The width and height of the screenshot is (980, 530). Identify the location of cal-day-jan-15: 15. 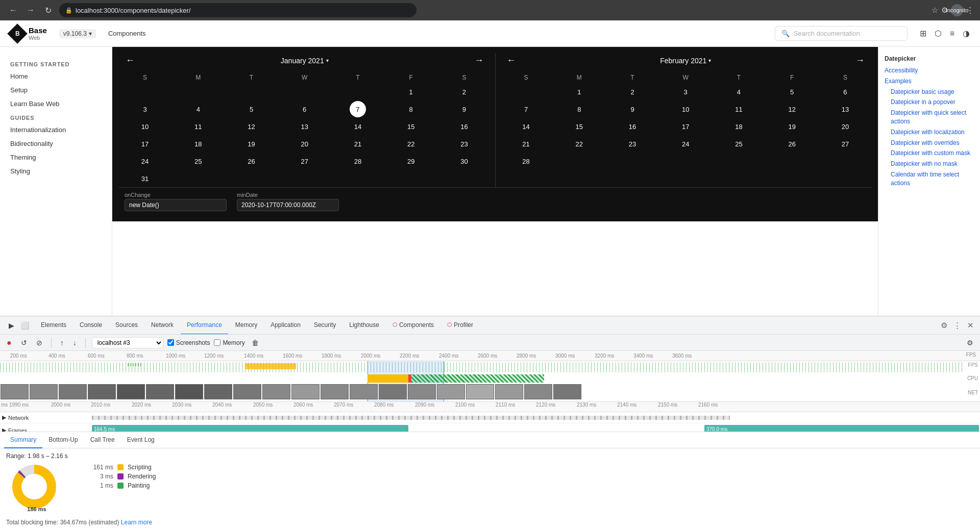
(411, 127).